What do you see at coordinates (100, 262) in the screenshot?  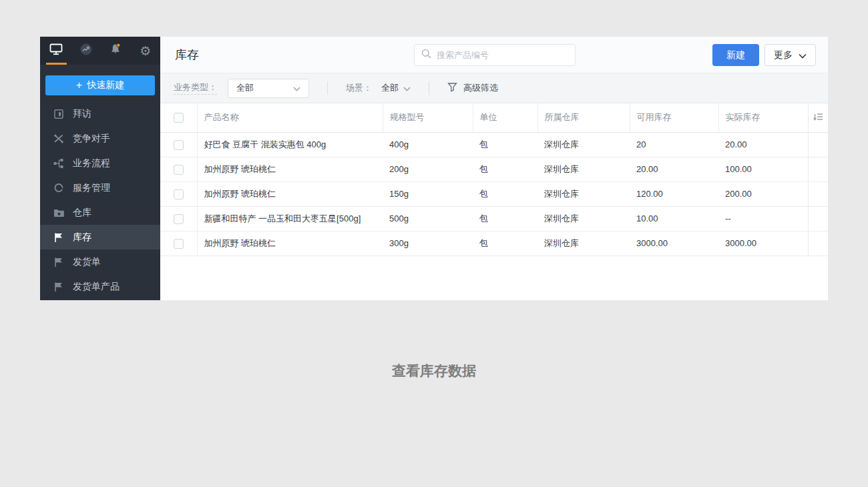 I see `sidebar-item-shipments: 发货单` at bounding box center [100, 262].